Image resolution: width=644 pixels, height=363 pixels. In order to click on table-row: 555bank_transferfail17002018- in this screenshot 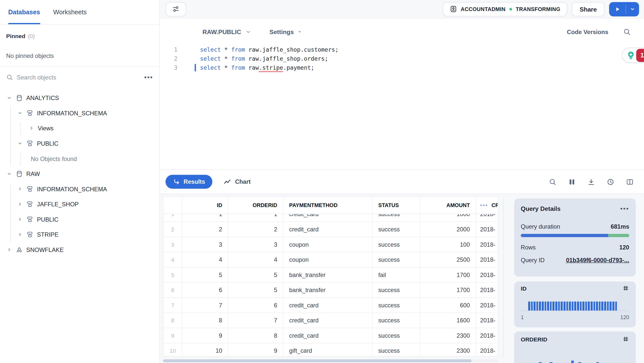, I will do `click(331, 275)`.